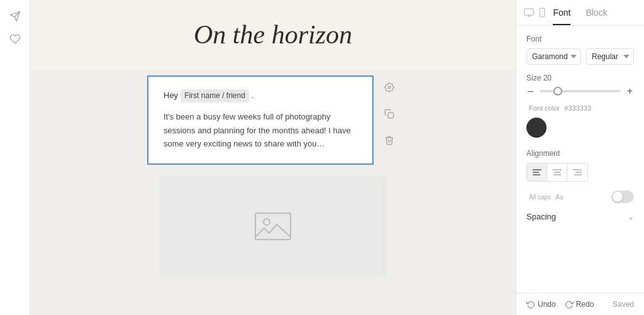  Describe the element at coordinates (531, 91) in the screenshot. I see `size-decrease-button: –` at that location.